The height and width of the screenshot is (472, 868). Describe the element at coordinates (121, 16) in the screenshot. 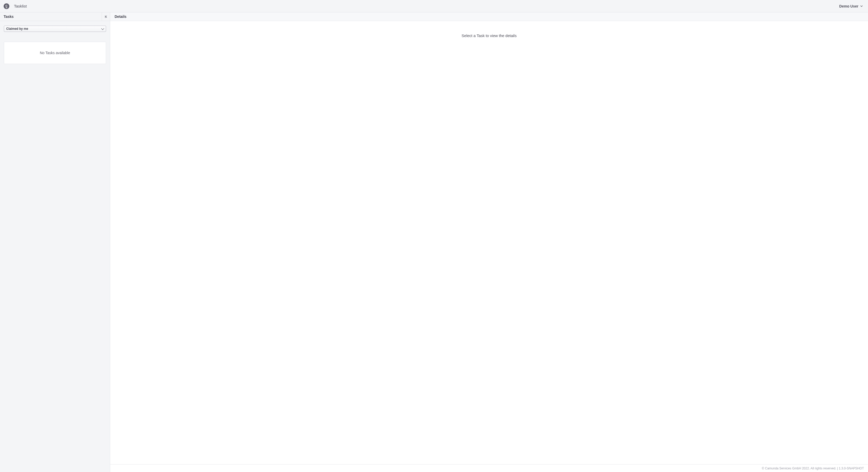

I see `details-panel-title: Details` at that location.